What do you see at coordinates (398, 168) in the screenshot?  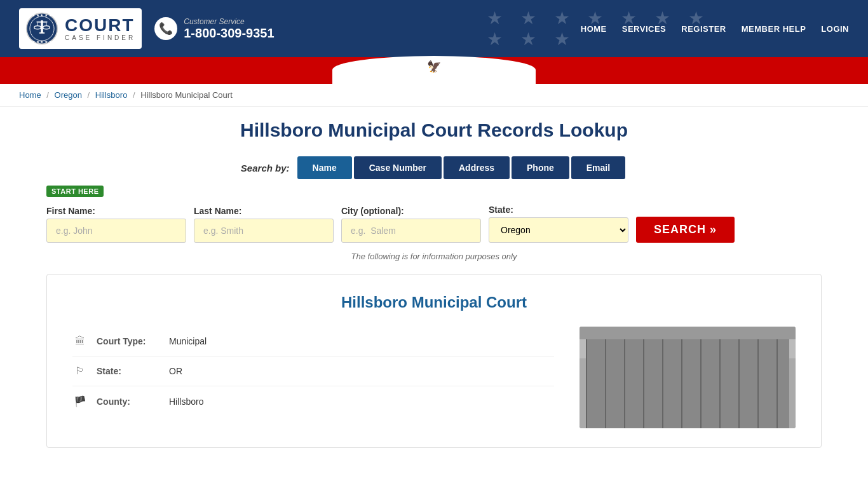 I see `tab-case-number: Case Number` at bounding box center [398, 168].